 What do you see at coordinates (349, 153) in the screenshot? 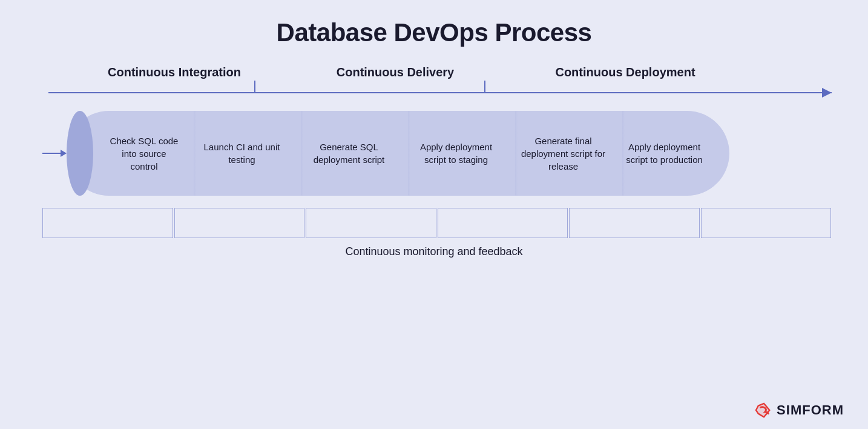
I see `segment-3-text: Generate SQL deployment script` at bounding box center [349, 153].